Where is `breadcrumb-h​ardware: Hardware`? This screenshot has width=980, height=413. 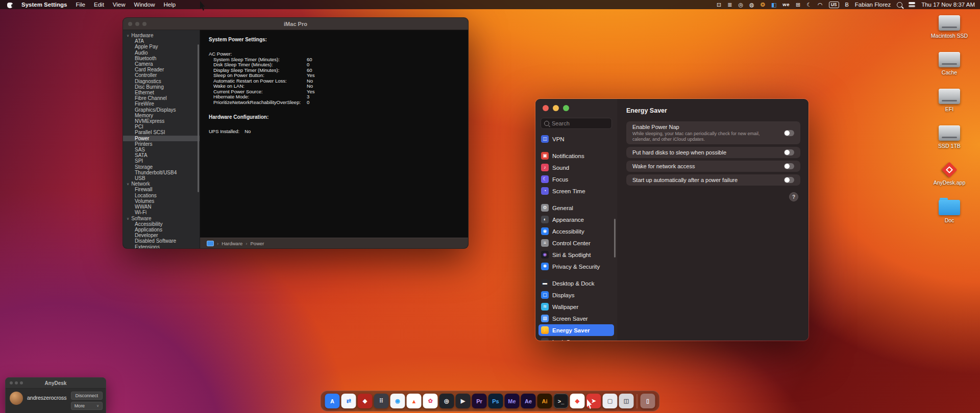 breadcrumb-h​ardware: Hardware is located at coordinates (232, 244).